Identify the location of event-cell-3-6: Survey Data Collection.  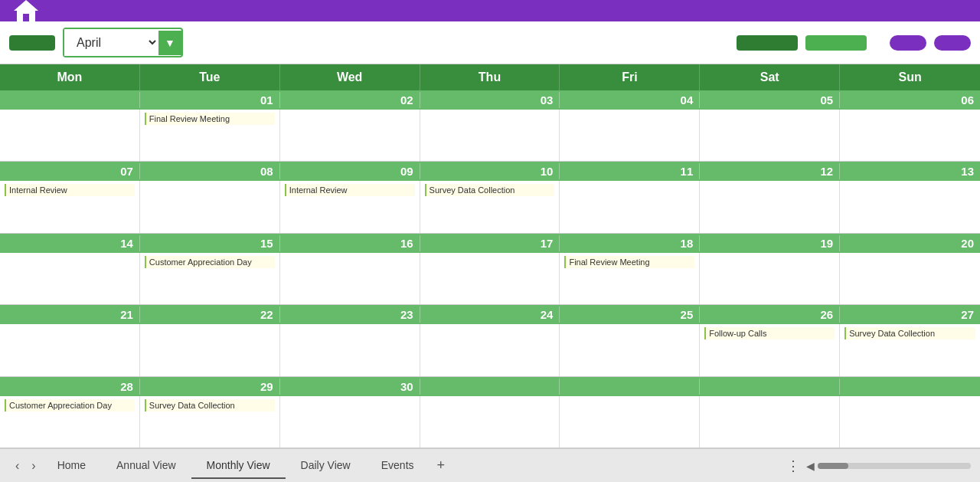
(910, 349).